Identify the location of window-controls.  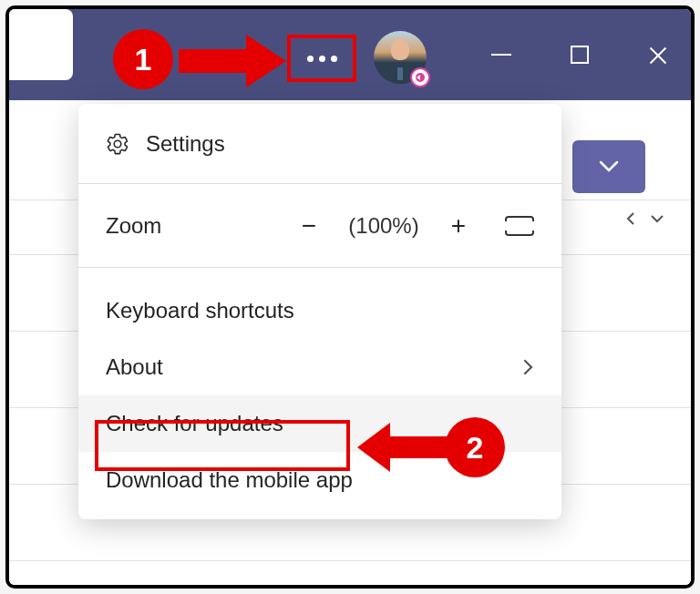
(580, 55).